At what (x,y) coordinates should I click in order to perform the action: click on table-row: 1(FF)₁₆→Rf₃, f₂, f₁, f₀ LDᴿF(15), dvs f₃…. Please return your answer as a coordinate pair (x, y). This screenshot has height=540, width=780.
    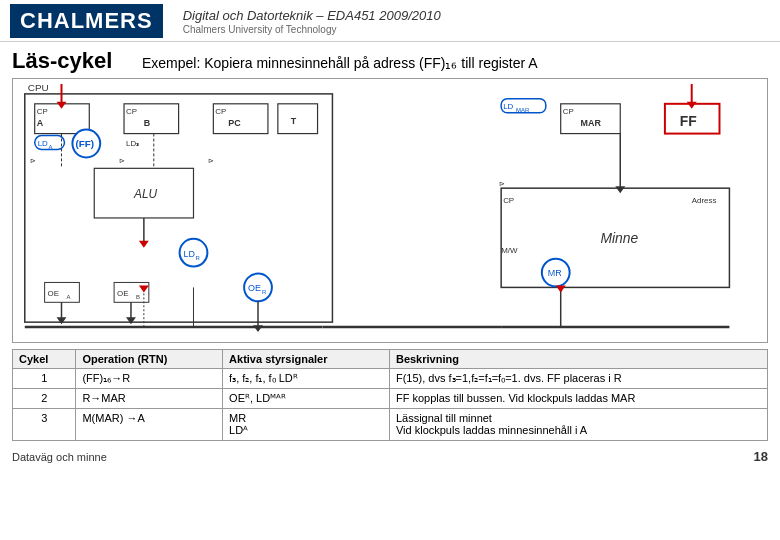
    Looking at the image, I should click on (390, 379).